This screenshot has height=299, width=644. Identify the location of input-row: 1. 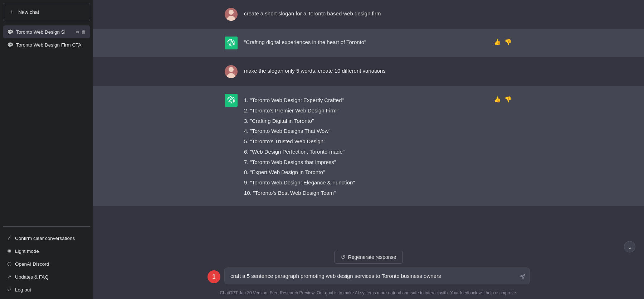
(369, 278).